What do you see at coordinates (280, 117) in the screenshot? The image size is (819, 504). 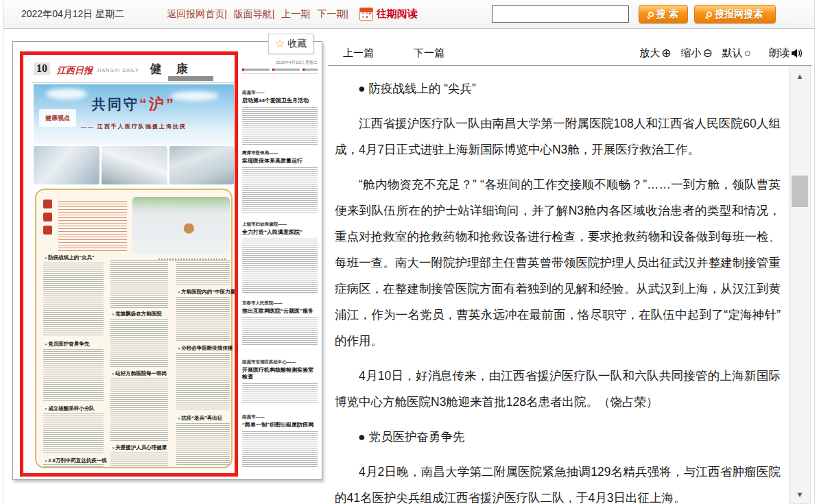 I see `sidebar-article: 南昌市—— 启动第34个爱国卫生月活动` at bounding box center [280, 117].